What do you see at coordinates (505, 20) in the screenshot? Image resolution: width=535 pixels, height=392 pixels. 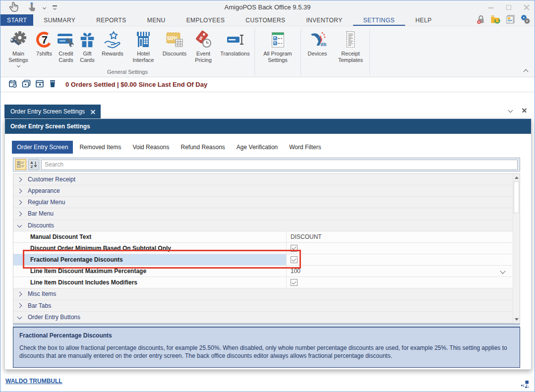 I see `menu-right-icons` at bounding box center [505, 20].